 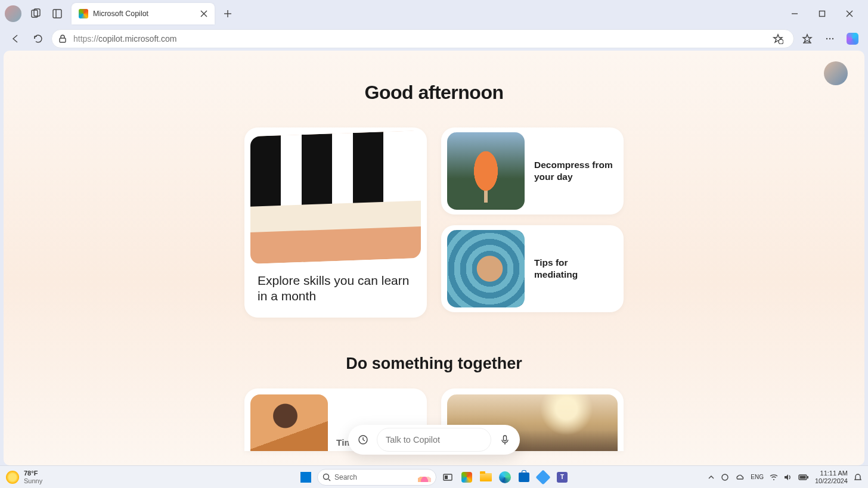 I want to click on card-decompress: Decompress from your day, so click(x=532, y=171).